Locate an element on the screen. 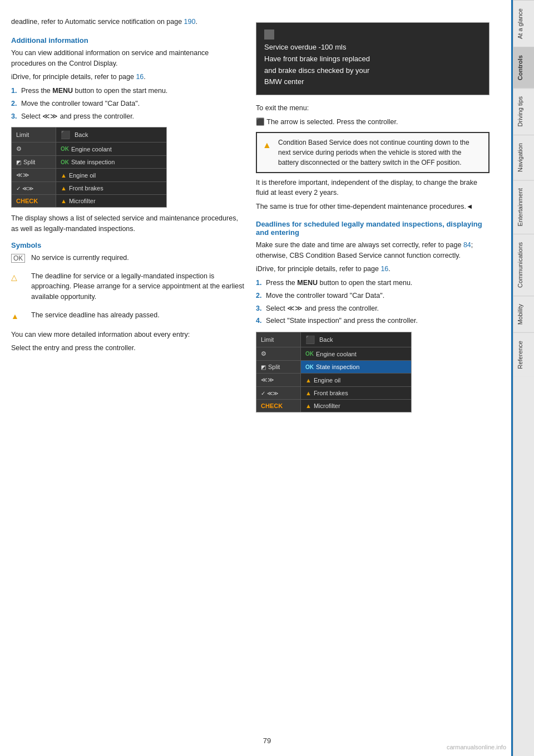  sidebar-tab-controls: Controls is located at coordinates (524, 67).